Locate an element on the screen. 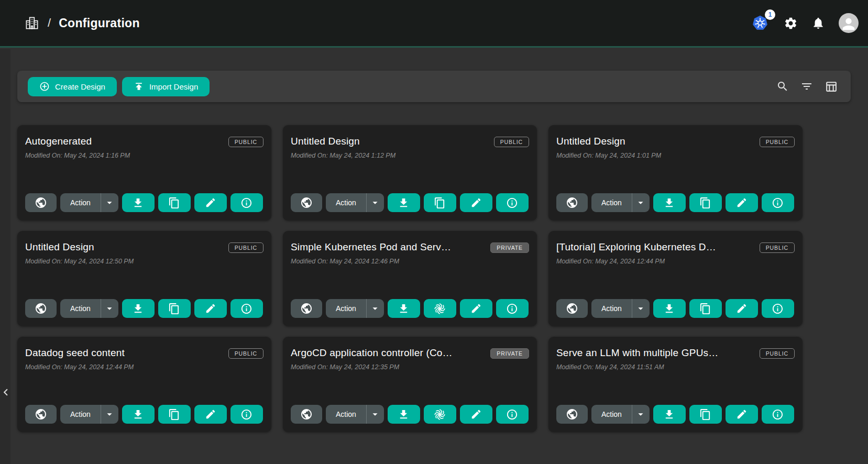  avatar is located at coordinates (849, 23).